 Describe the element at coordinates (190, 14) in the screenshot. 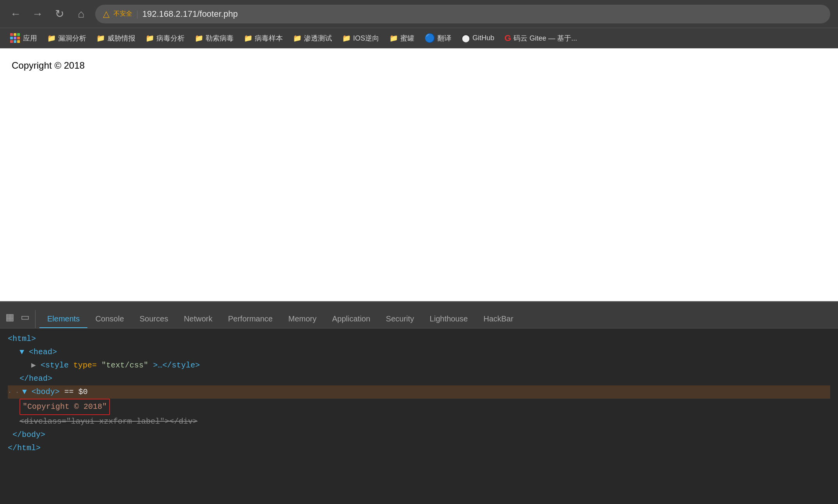

I see `url-text: 192.168.2.171/footer.php` at that location.